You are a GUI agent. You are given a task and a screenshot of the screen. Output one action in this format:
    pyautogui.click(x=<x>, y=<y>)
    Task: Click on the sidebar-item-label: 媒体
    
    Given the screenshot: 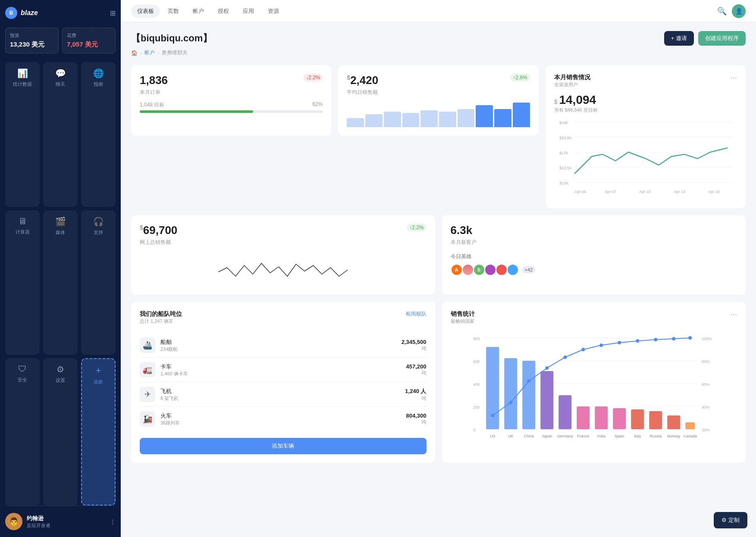 What is the action you would take?
    pyautogui.click(x=60, y=233)
    